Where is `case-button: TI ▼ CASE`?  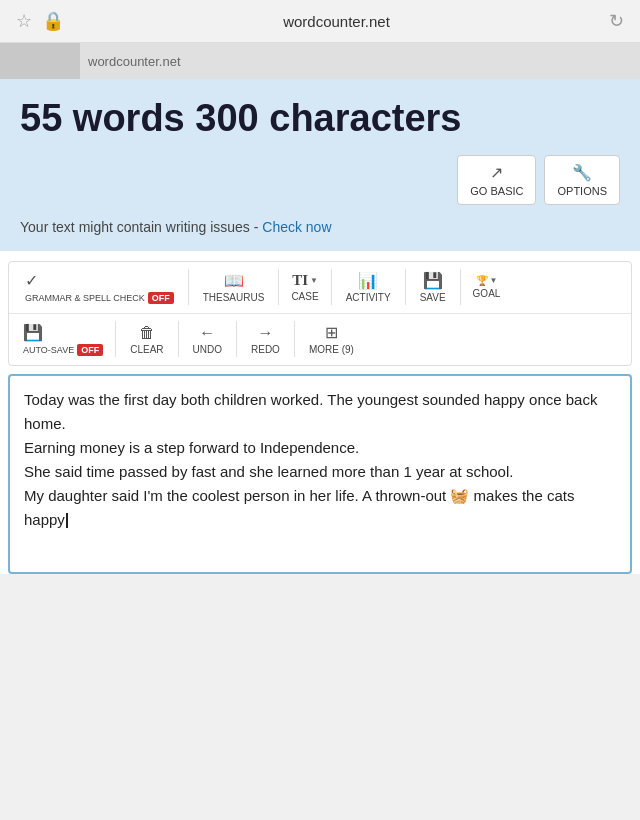
case-button: TI ▼ CASE is located at coordinates (304, 287).